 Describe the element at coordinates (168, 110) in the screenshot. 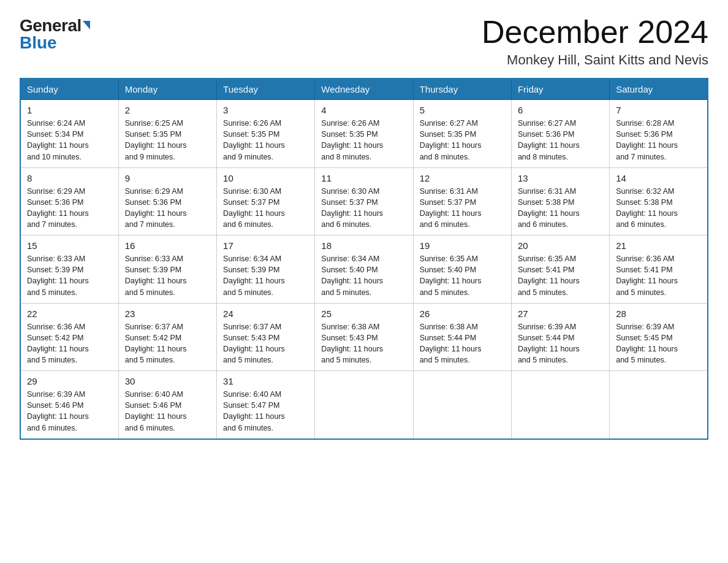

I see `day-number: 2` at that location.